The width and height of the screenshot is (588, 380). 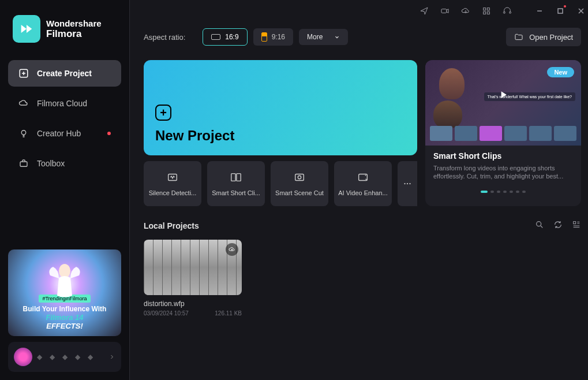 I want to click on plus-square-icon, so click(x=24, y=73).